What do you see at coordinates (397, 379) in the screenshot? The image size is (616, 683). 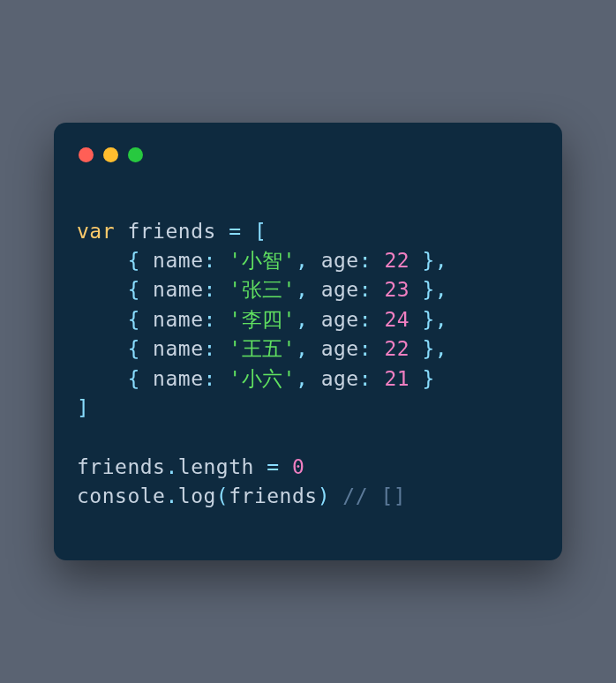 I see `number-literal: 21` at bounding box center [397, 379].